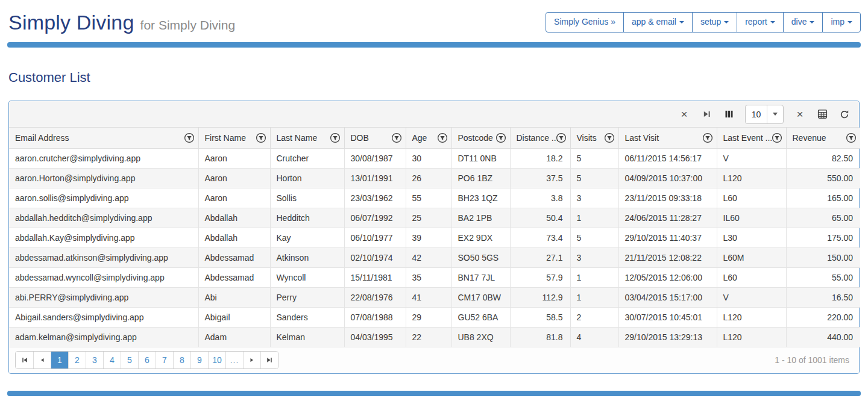 This screenshot has height=404, width=868. I want to click on cell: 18.2, so click(540, 158).